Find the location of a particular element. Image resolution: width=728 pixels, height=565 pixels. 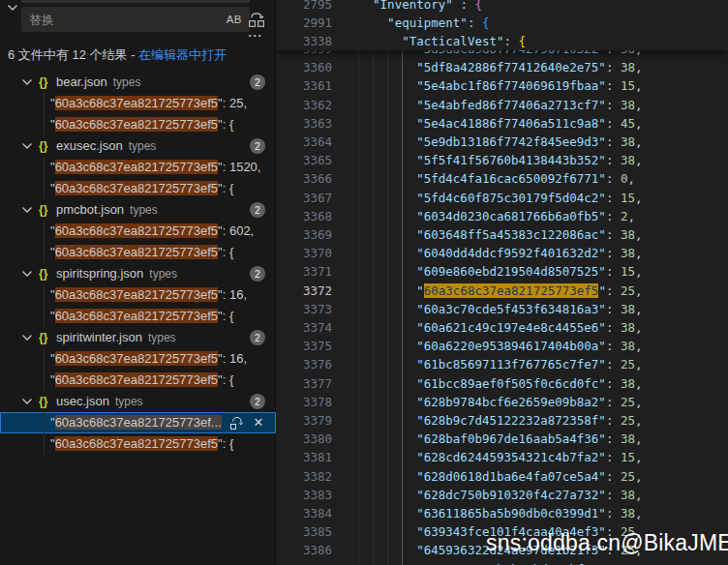

code-line: 3382 "628d0618d1ba6e4fa07ce5a4": 25, is located at coordinates (501, 476).